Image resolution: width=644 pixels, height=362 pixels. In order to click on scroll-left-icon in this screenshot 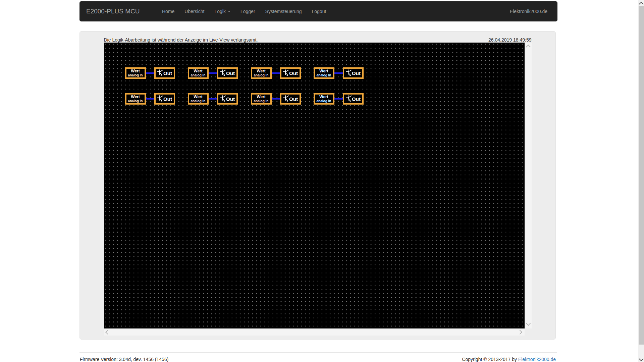, I will do `click(107, 332)`.